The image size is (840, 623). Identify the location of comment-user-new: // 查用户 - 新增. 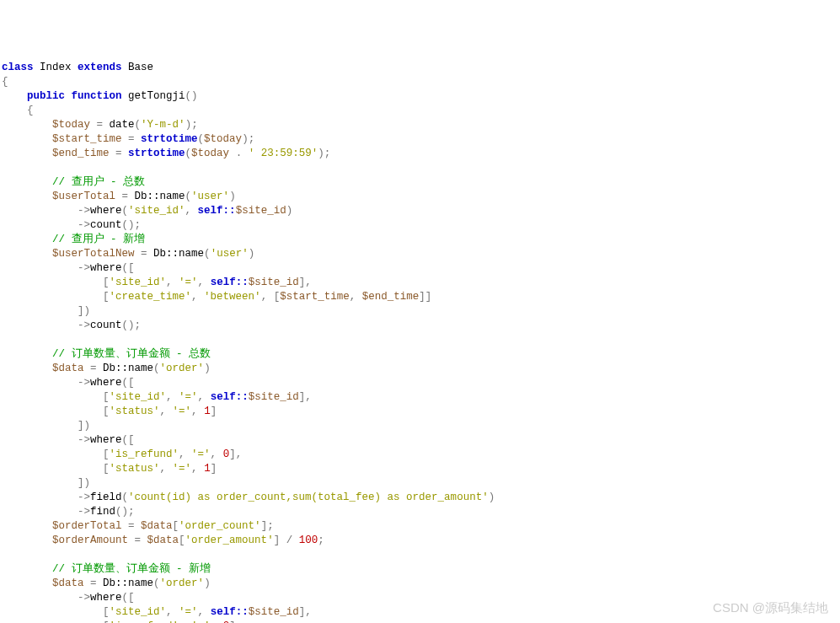
(99, 239).